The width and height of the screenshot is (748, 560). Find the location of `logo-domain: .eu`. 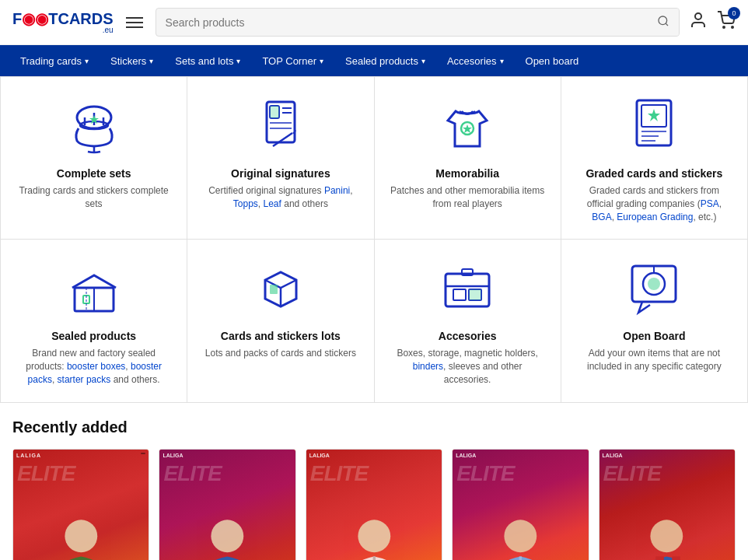

logo-domain: .eu is located at coordinates (63, 30).